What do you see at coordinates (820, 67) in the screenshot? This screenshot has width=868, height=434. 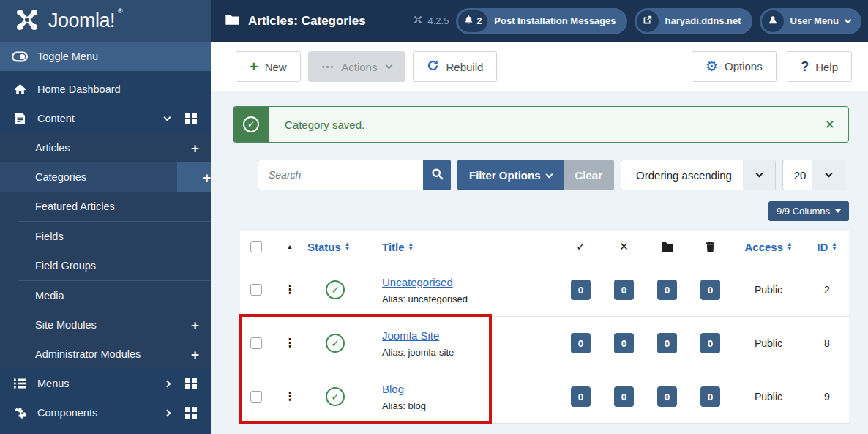 I see `help-button: ? Help` at bounding box center [820, 67].